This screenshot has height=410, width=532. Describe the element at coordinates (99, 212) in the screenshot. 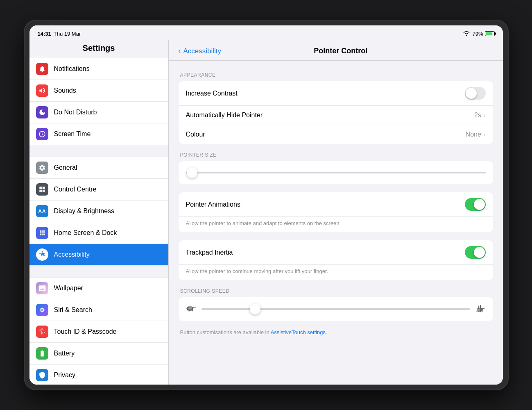

I see `sidebar-item-displaybrightness: AA Display & Brightness` at that location.